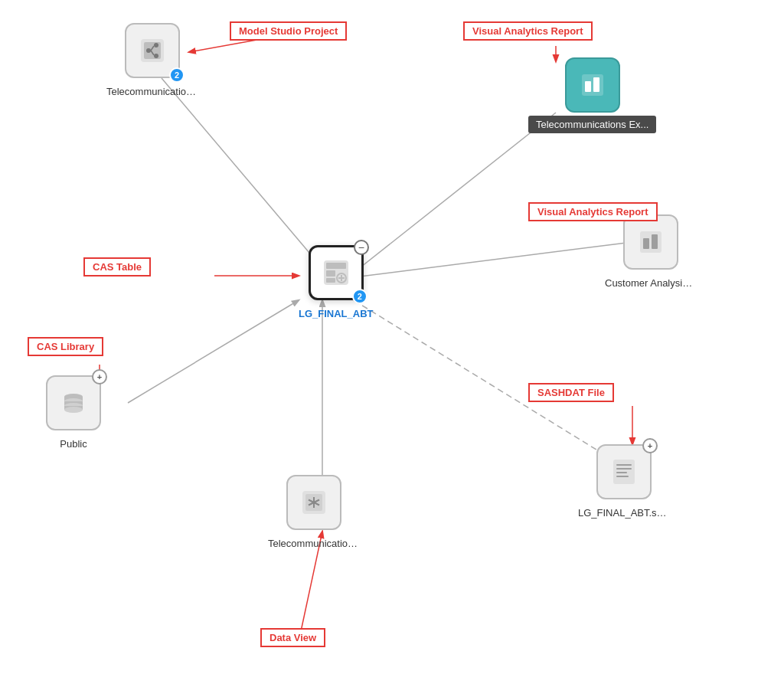 The height and width of the screenshot is (697, 784). Describe the element at coordinates (593, 211) in the screenshot. I see `annotation-va-report-2: Visual Analytics Report` at that location.